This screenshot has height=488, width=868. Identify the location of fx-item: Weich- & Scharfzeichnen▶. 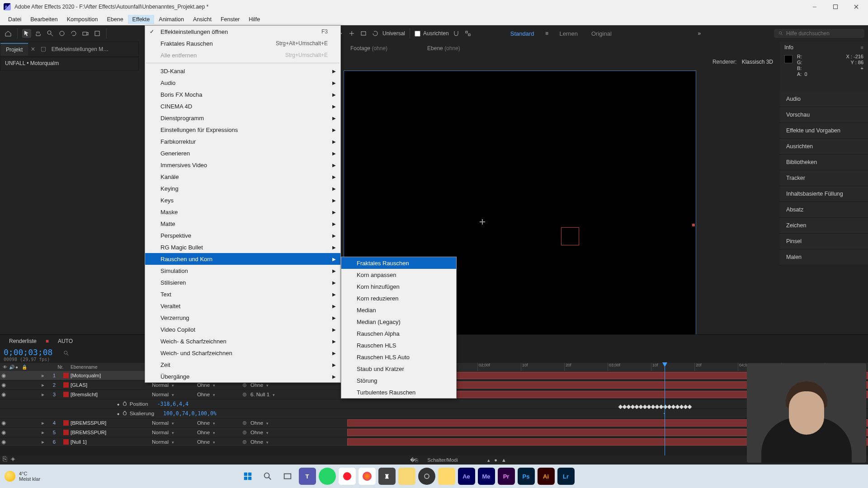
(243, 341).